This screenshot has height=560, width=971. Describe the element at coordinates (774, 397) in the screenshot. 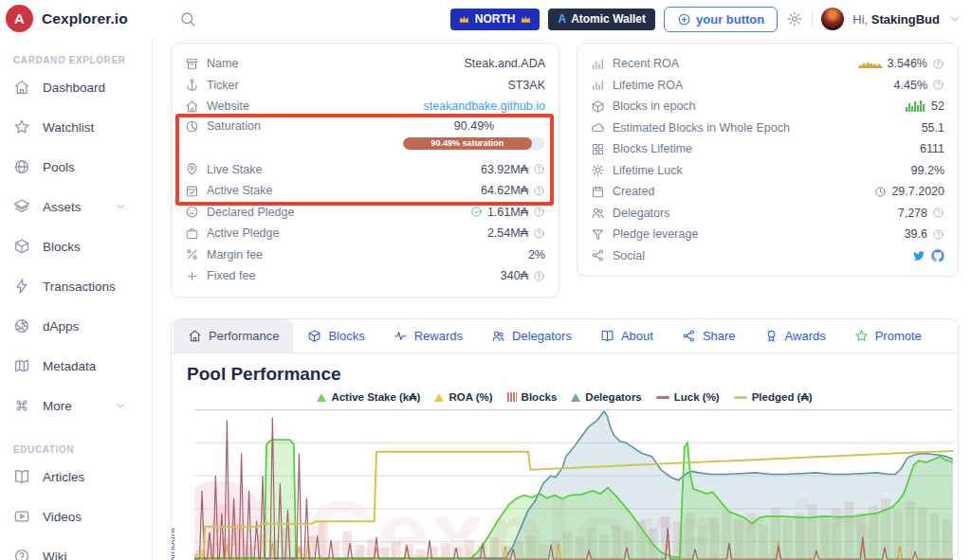

I see `legend-item: Pledged (₳)` at that location.